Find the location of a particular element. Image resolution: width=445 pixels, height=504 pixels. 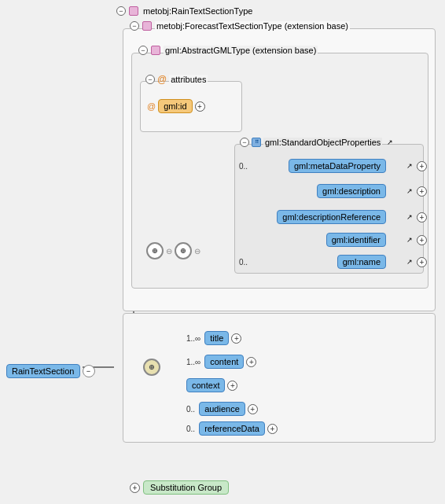

context-row: context + is located at coordinates (212, 385).